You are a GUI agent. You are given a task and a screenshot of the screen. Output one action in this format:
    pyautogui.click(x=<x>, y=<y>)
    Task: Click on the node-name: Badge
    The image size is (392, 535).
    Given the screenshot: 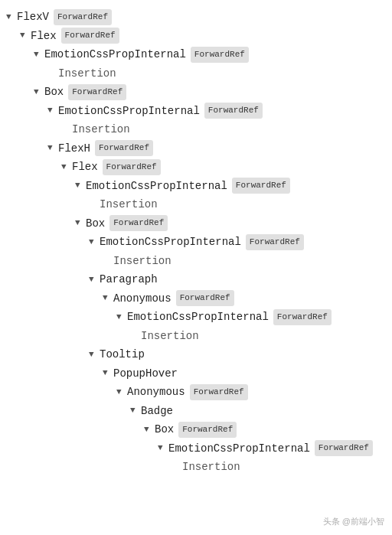 What is the action you would take?
    pyautogui.click(x=157, y=412)
    